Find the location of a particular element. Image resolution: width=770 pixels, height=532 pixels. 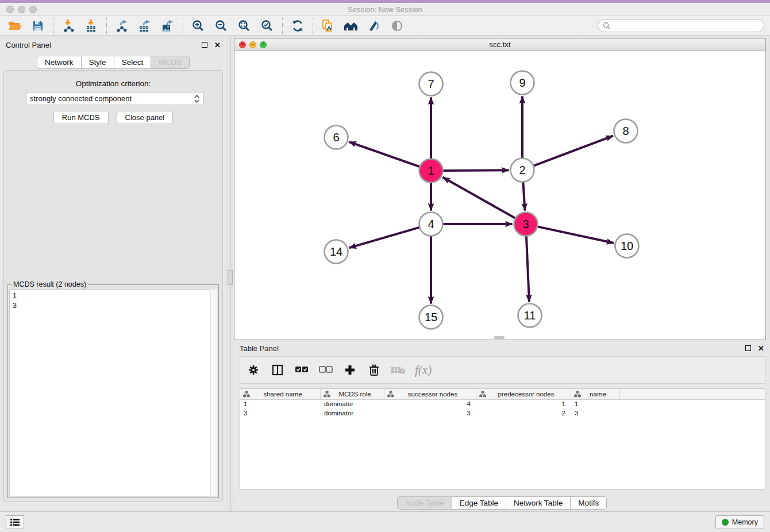

table-columns-button is located at coordinates (278, 370).